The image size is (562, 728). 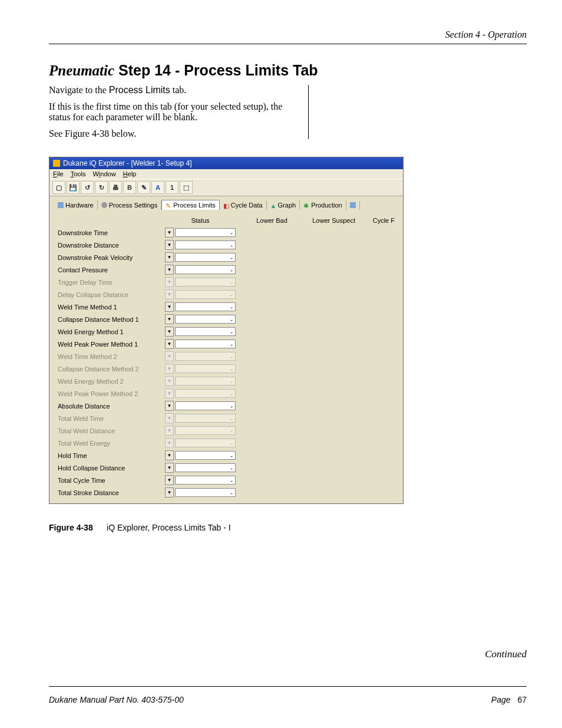 I want to click on section-header: Section 4 - Operation, so click(x=287, y=37).